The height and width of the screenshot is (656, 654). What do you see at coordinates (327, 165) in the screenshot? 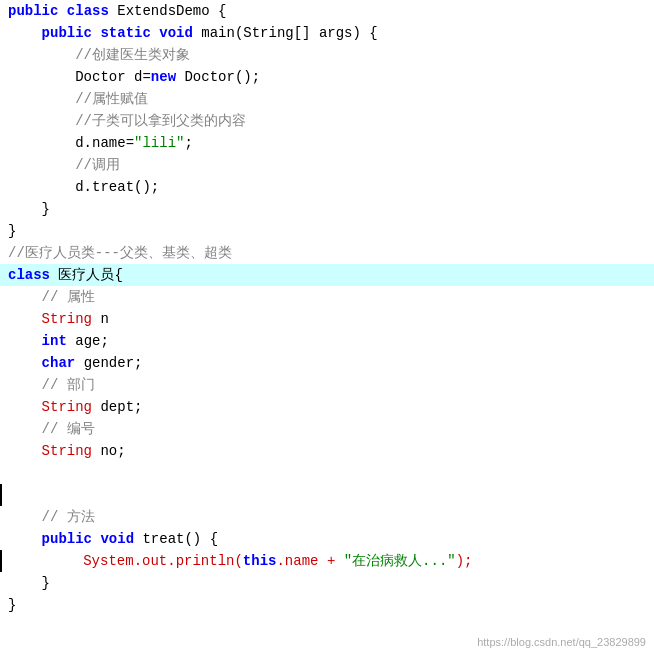
I see `code-line-8: //调用` at bounding box center [327, 165].